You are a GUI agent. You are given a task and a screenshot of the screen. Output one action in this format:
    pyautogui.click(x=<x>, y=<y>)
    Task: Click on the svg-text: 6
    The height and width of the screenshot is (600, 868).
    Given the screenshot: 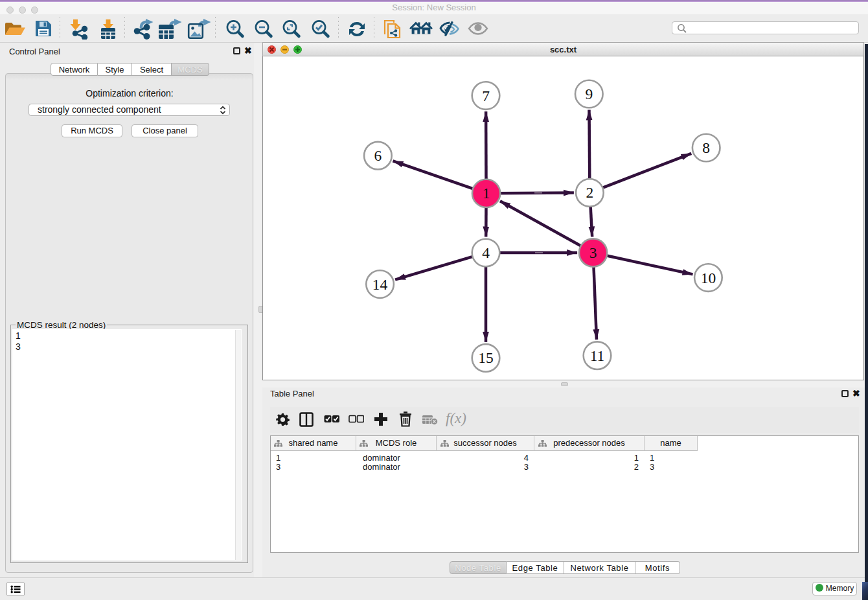 What is the action you would take?
    pyautogui.click(x=378, y=156)
    